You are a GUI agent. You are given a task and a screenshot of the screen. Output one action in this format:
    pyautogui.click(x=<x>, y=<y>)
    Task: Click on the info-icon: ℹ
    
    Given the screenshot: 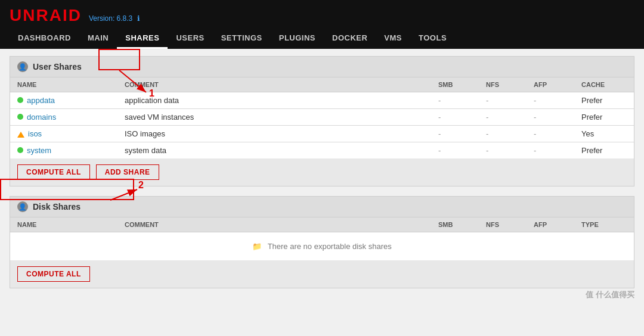 What is the action you would take?
    pyautogui.click(x=138, y=18)
    